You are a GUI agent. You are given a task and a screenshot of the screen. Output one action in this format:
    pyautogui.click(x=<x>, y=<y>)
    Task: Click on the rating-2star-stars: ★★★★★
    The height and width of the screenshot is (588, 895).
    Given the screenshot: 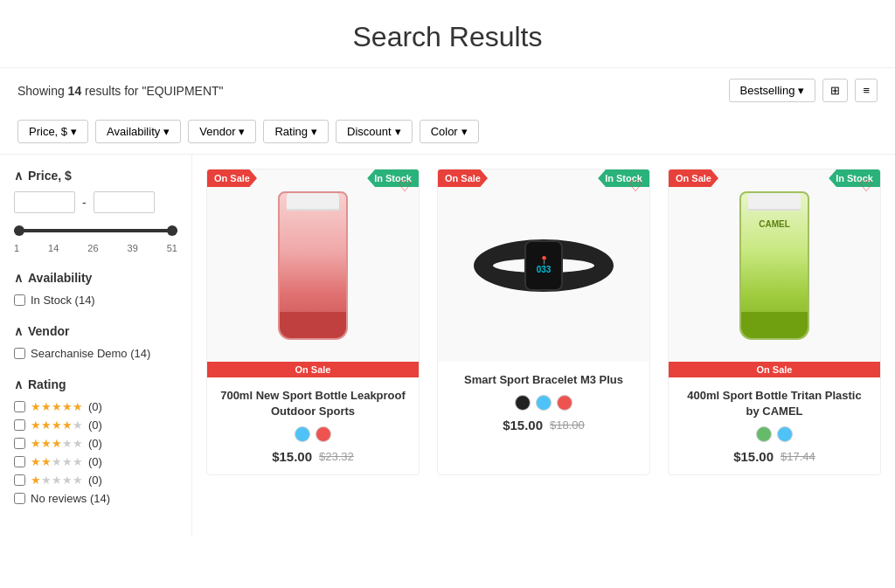 What is the action you would take?
    pyautogui.click(x=57, y=461)
    